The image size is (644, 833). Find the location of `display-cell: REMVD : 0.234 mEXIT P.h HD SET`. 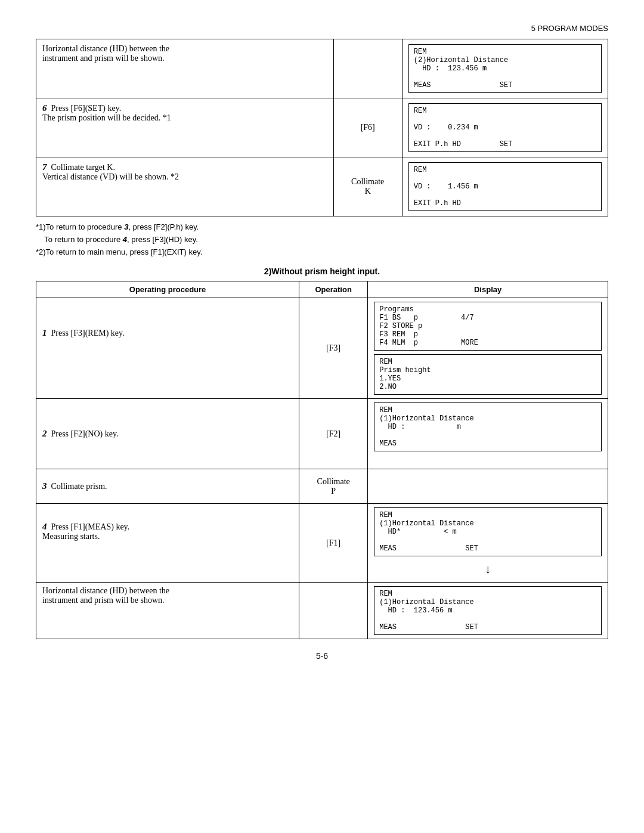

display-cell: REMVD : 0.234 mEXIT P.h HD SET is located at coordinates (504, 128).